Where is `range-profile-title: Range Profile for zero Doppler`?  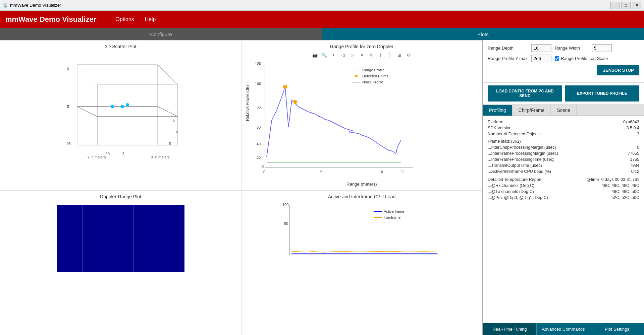 range-profile-title: Range Profile for zero Doppler is located at coordinates (362, 47).